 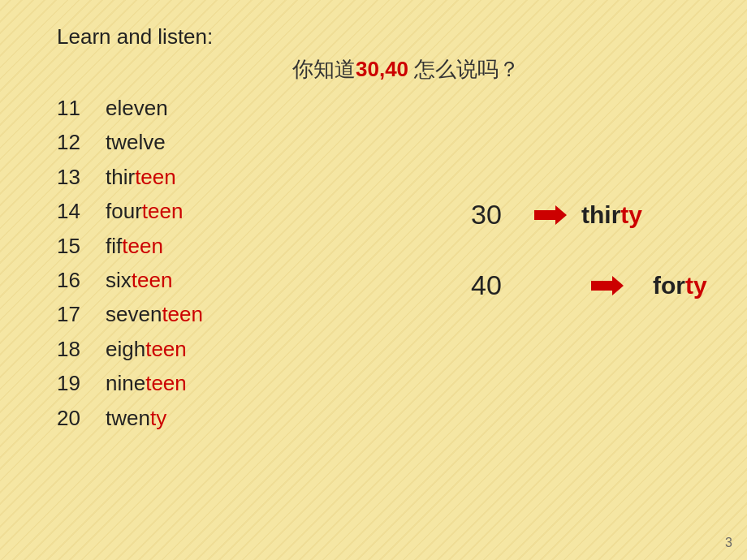 What do you see at coordinates (551, 215) in the screenshot?
I see `thirty-arrow-icon` at bounding box center [551, 215].